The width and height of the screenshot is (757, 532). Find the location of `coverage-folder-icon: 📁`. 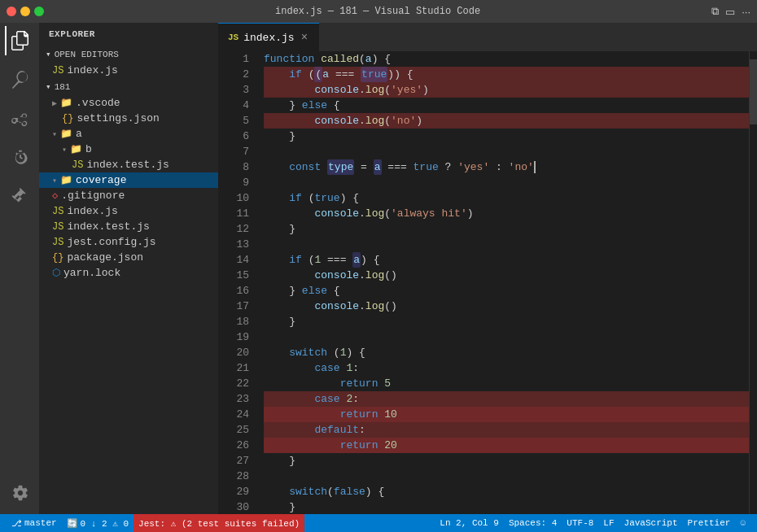

coverage-folder-icon: 📁 is located at coordinates (67, 181).